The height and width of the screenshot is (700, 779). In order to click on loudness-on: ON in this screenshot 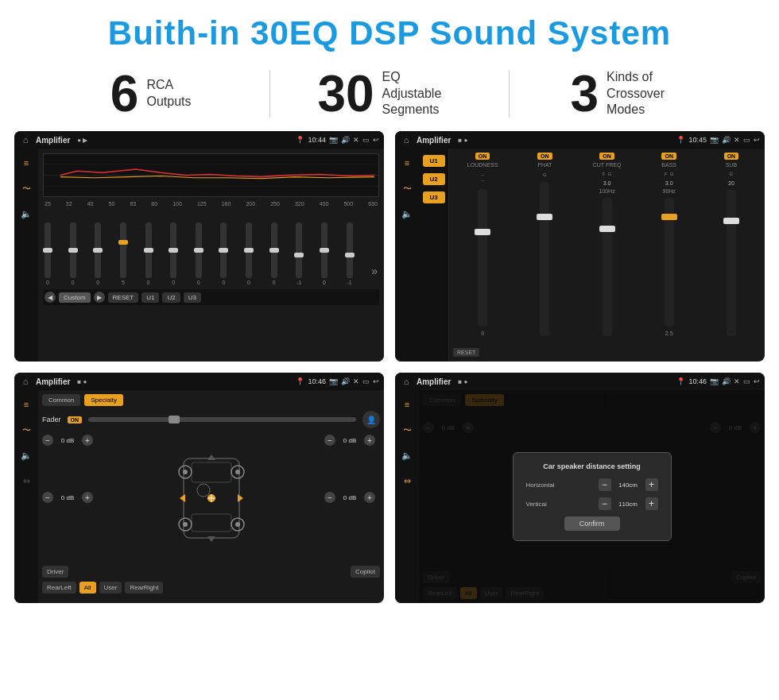, I will do `click(483, 156)`.